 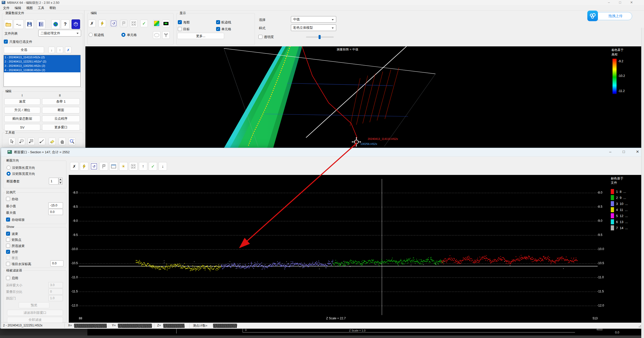 What do you see at coordinates (61, 119) in the screenshot?
I see `cloud-program-button: 云点程序` at bounding box center [61, 119].